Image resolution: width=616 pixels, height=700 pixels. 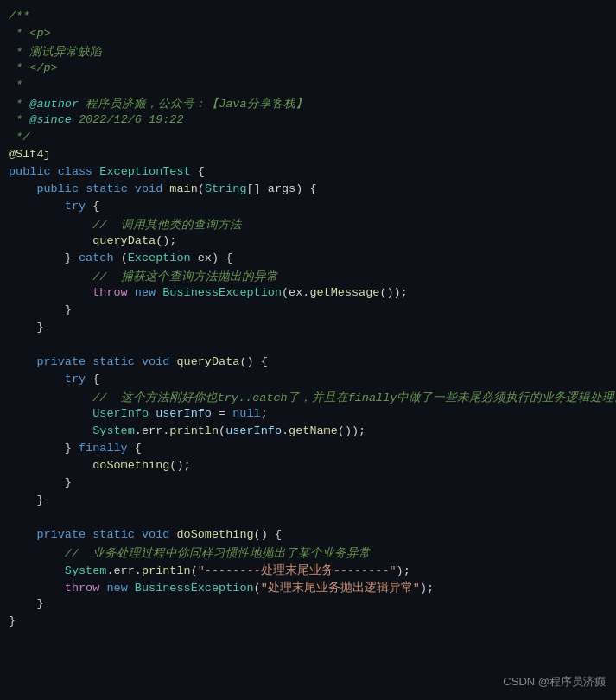 I want to click on code-line-10: public class ExceptionTest {, so click(x=308, y=173).